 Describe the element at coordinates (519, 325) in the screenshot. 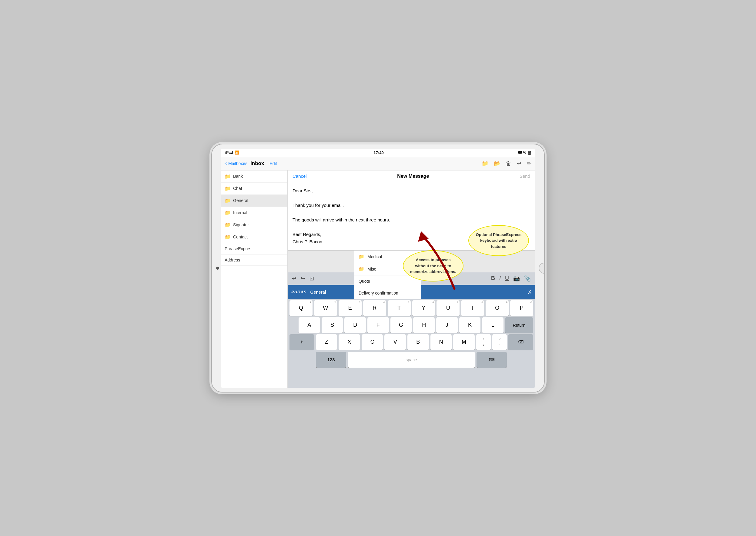

I see `key-return: Return` at that location.